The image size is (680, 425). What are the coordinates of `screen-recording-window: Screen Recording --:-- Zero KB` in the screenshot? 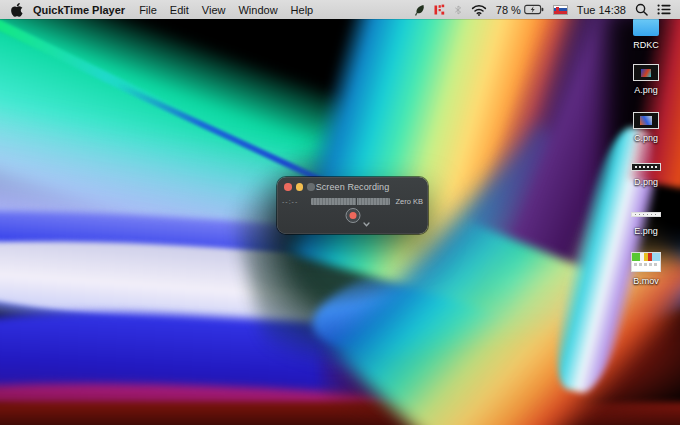 It's located at (352, 206).